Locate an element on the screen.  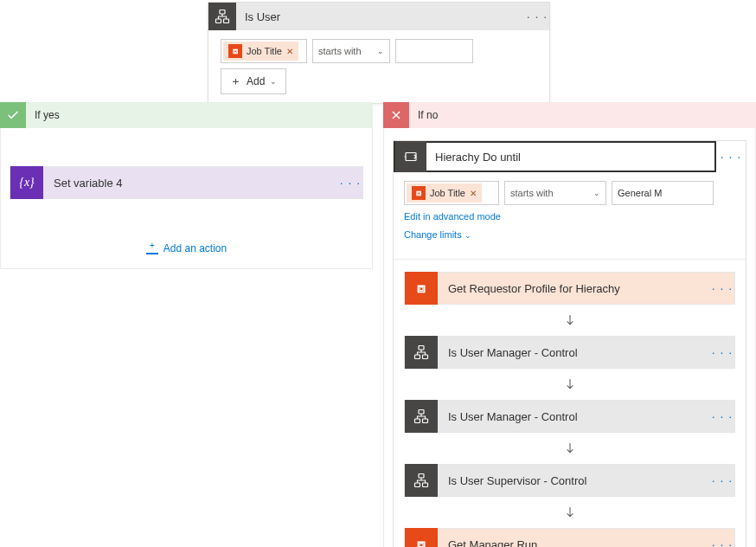
condition-title: Is User is located at coordinates (381, 17).